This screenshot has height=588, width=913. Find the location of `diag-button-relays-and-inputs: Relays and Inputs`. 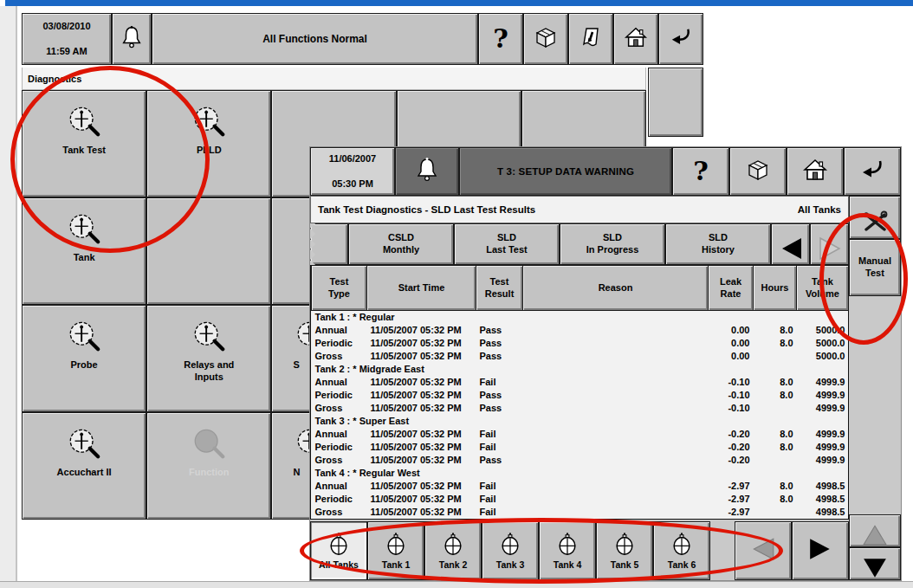

diag-button-relays-and-inputs: Relays and Inputs is located at coordinates (209, 359).